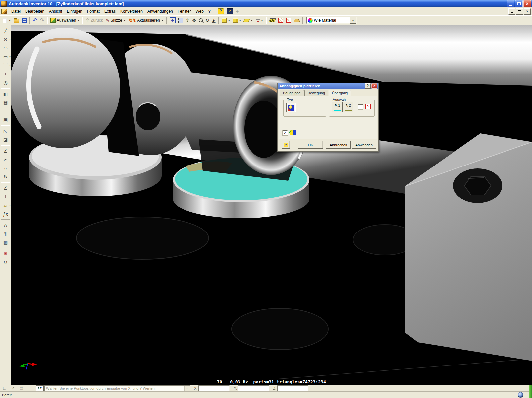 The width and height of the screenshot is (532, 398). Describe the element at coordinates (6, 168) in the screenshot. I see `move-icon: ↔` at that location.